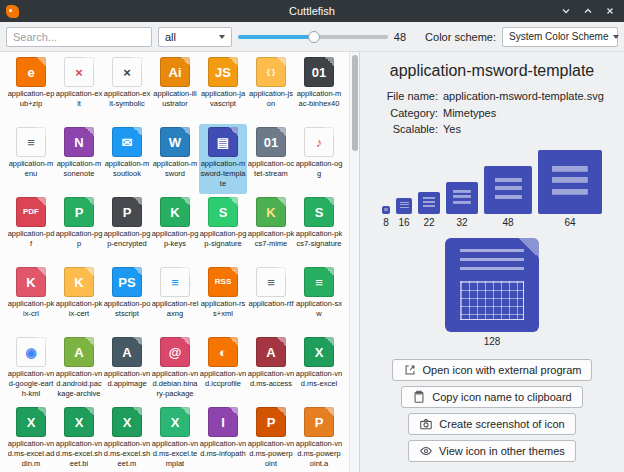  I want to click on icon-grid-item: ×application-exit, so click(79, 89).